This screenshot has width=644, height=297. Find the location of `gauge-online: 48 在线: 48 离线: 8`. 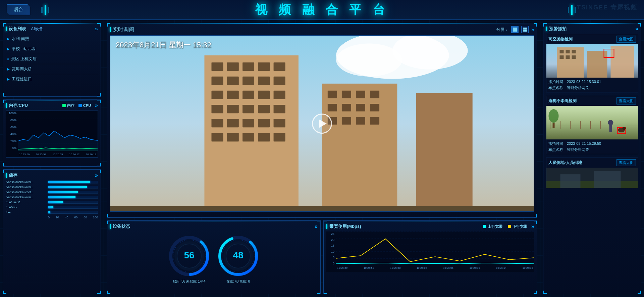

gauge-online: 48 在线: 48 离线: 8 is located at coordinates (238, 259).